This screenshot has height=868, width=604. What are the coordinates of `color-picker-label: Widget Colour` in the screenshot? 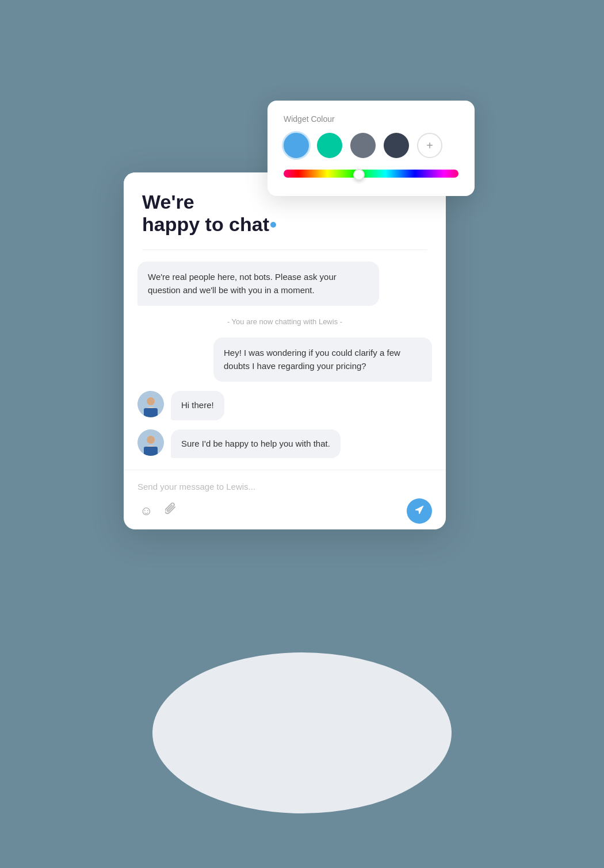 It's located at (371, 119).